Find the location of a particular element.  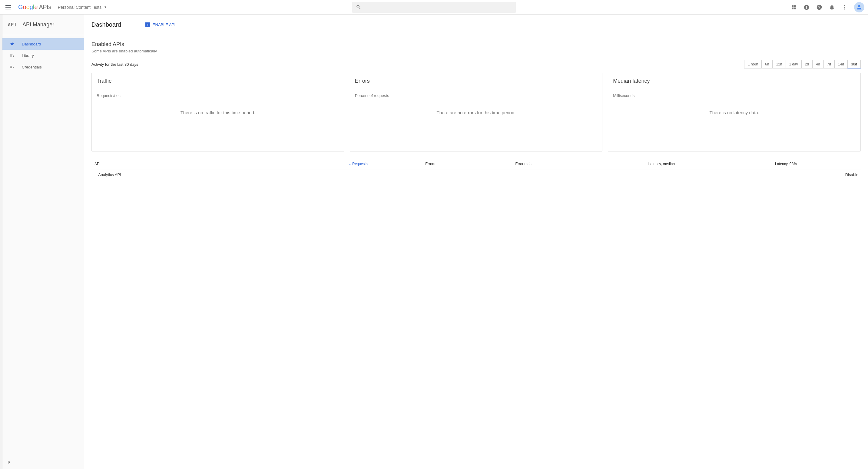

col-latency-98: Latency, 98% is located at coordinates (738, 164).